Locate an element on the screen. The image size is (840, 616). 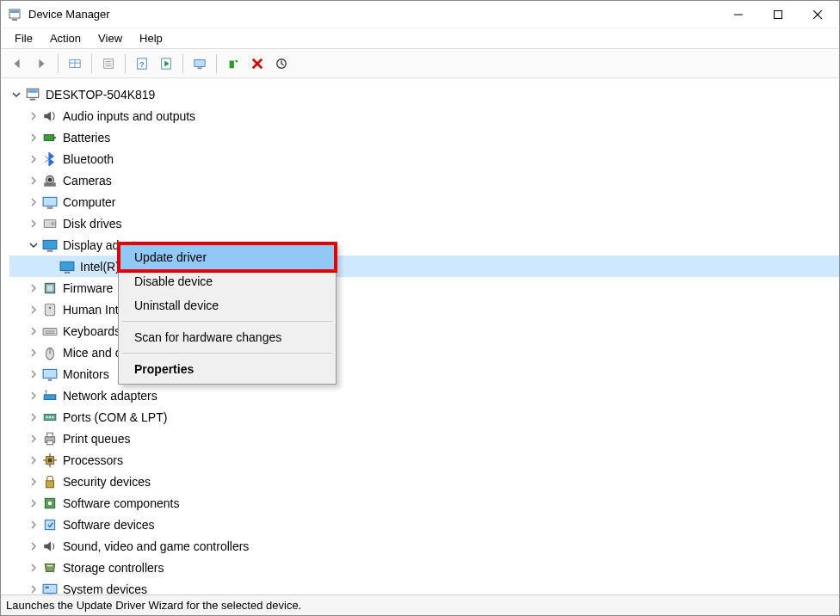
context-menu-item: Uninstall device is located at coordinates (227, 305).